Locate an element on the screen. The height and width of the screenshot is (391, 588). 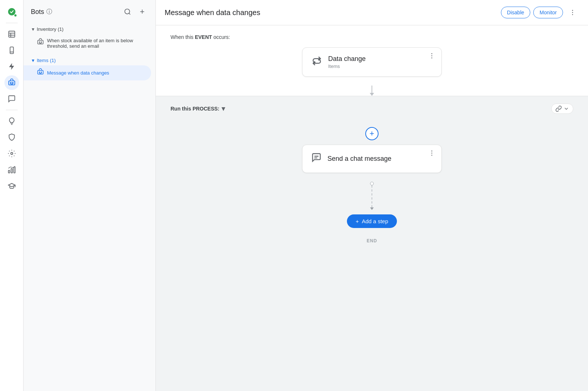
inventory-bot-item: When stock available of an item is below… is located at coordinates (90, 43).